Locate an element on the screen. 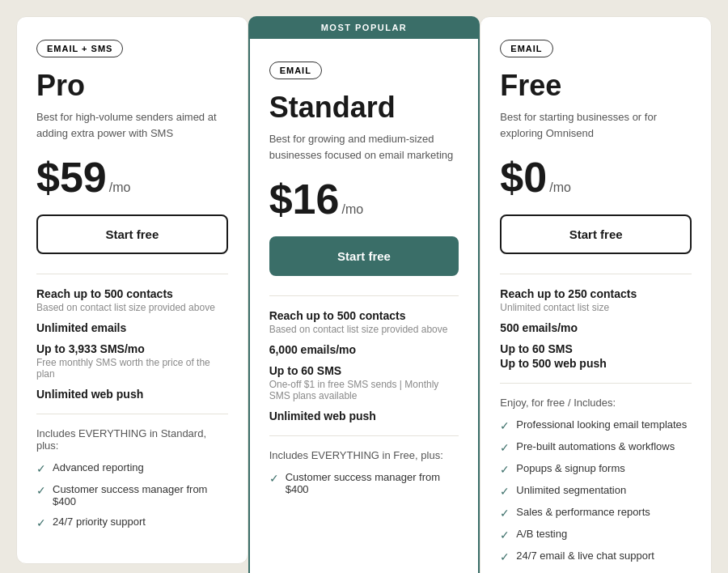 Image resolution: width=728 pixels, height=573 pixels. checklist-free: ✓ Professional looking email templates ✓… is located at coordinates (595, 490).